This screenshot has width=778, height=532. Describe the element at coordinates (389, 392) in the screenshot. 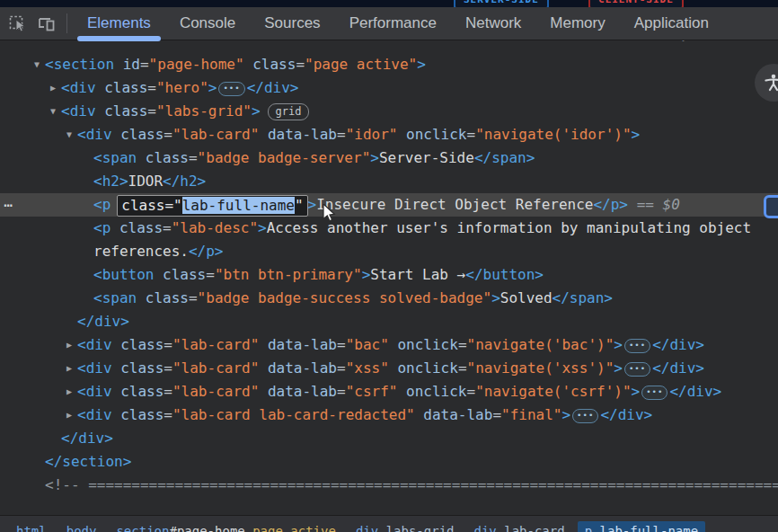

I see `dom-tree-row: ▶<div class="lab-card" data-lab="csrf" o…` at that location.